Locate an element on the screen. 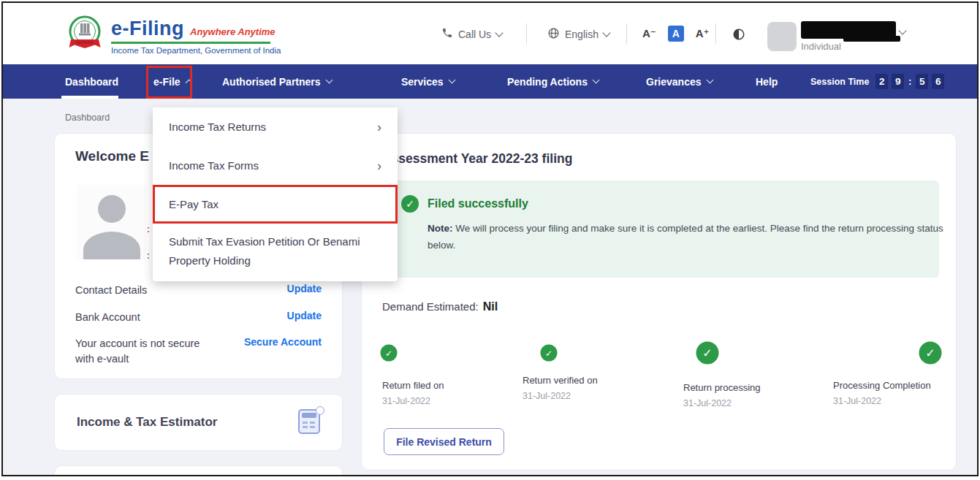  timeline-step-processing: Return processing 31-Jul-2022 is located at coordinates (722, 395).